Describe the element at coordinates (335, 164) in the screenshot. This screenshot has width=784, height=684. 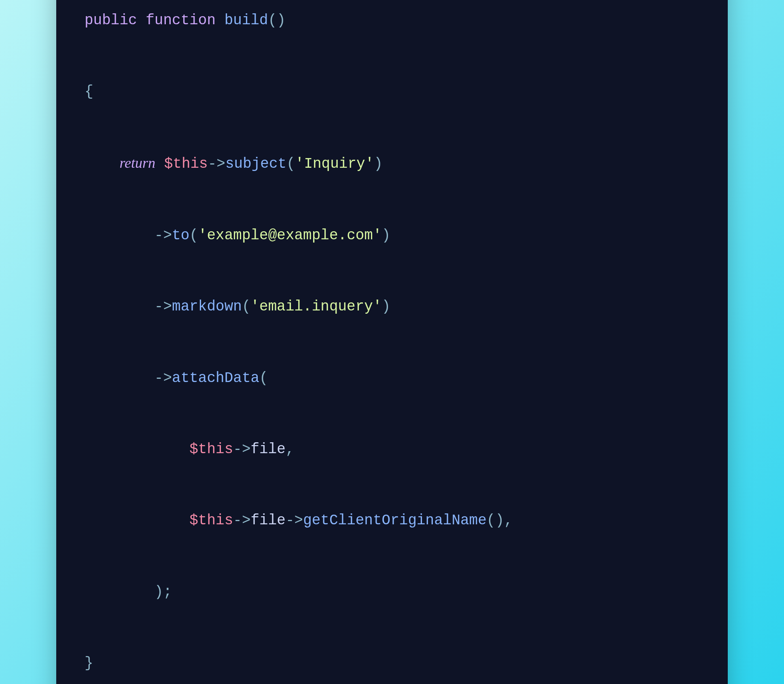
I see `string-inquiry: 'Inquiry'` at that location.